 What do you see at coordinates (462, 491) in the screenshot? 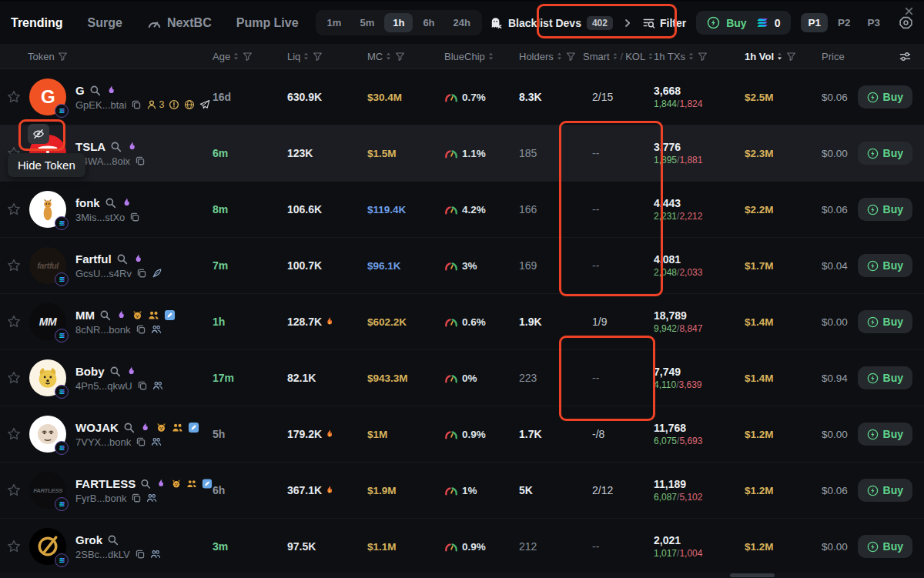
I see `token-row: FARTLESSFARTLESSFyrB...bonk6h367.1K$1.9M…` at bounding box center [462, 491].